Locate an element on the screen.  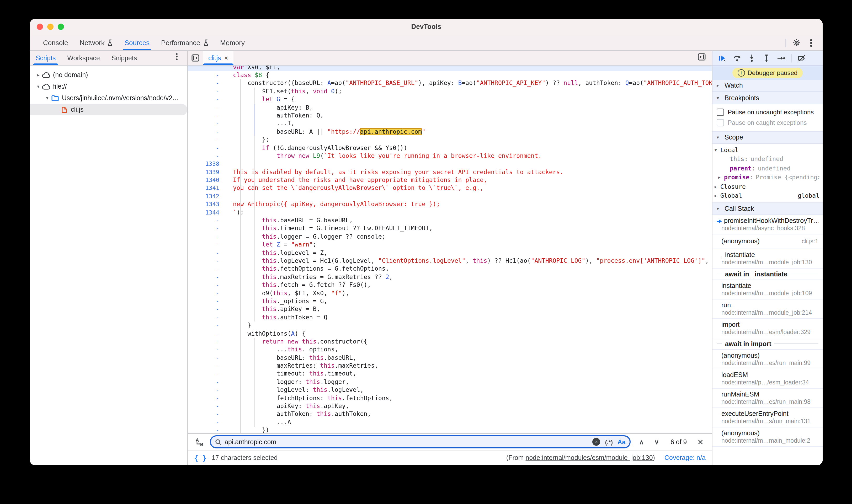
call-stack-frame: runnode:internal/m…module_job:214 is located at coordinates (768, 309).